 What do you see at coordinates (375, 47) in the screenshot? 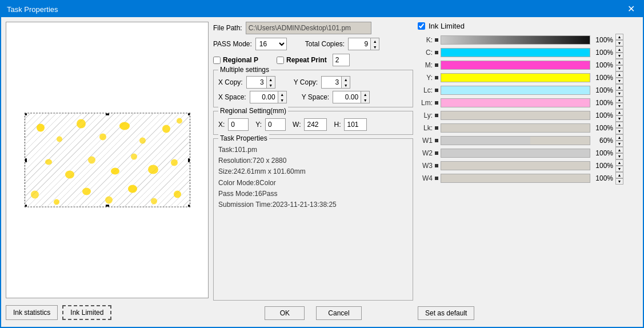
I see `total-copies-down: ▼` at bounding box center [375, 47].